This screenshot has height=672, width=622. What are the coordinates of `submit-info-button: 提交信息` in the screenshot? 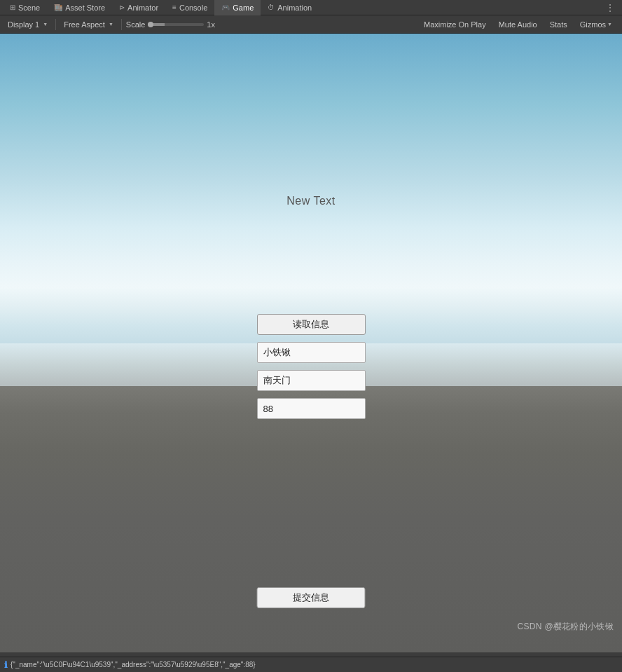 It's located at (311, 598).